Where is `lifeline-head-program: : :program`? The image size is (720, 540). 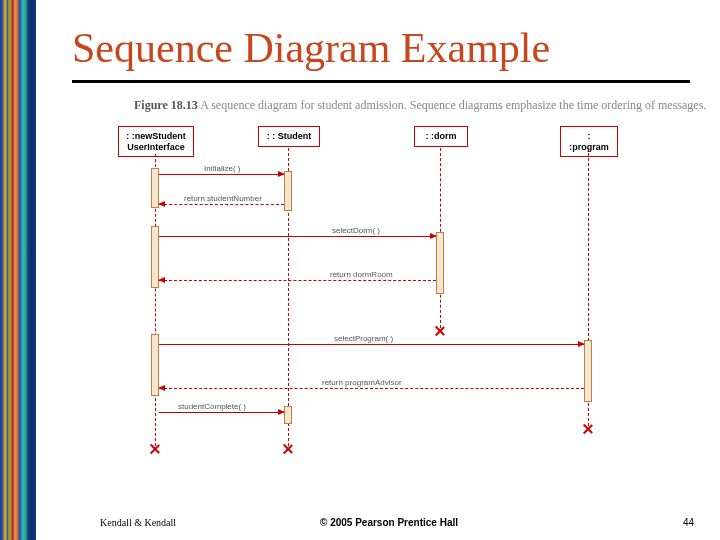
lifeline-head-program: : :program is located at coordinates (589, 142).